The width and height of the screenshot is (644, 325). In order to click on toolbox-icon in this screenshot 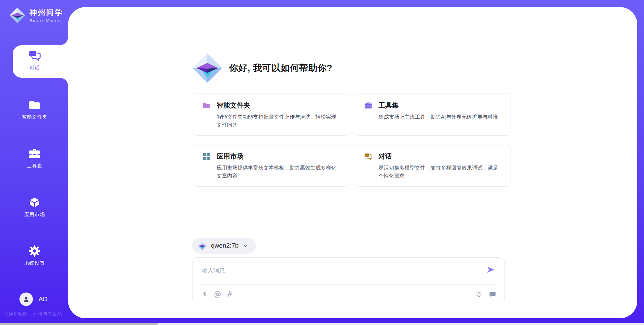, I will do `click(35, 154)`.